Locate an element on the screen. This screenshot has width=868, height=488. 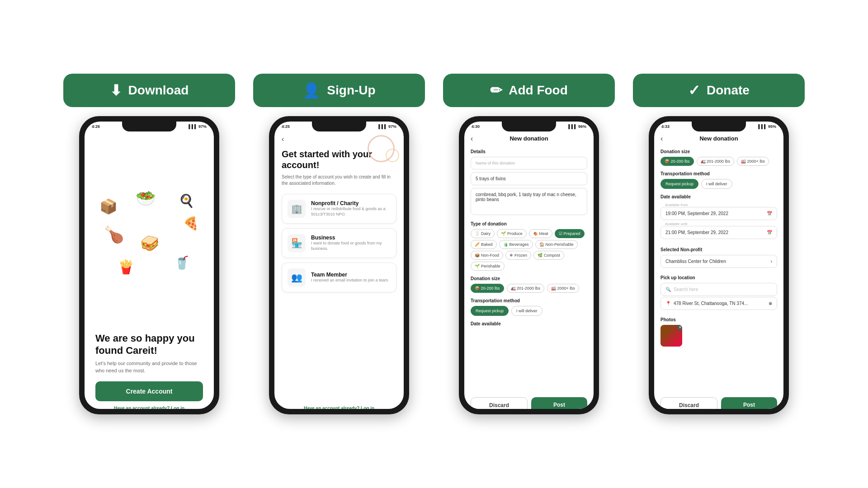
available-from-field: 19:00 PM, September 29, 2022 📅 is located at coordinates (719, 213).